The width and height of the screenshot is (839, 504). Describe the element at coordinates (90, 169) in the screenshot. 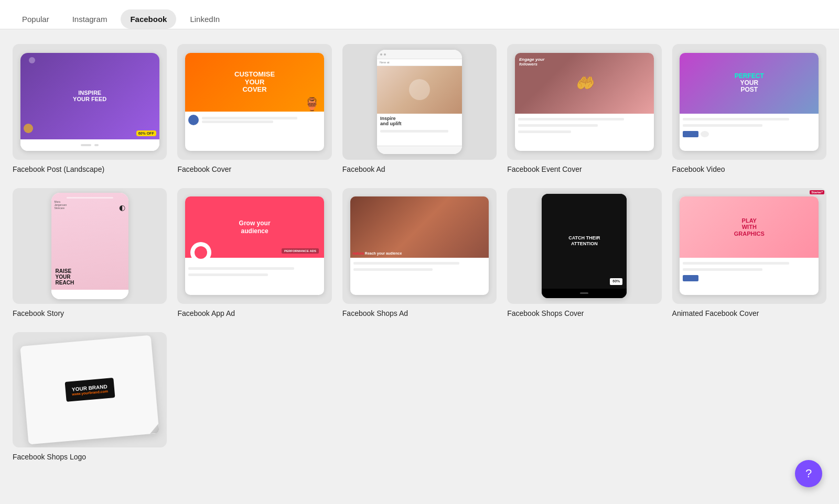

I see `card-label-fb-post-landscape: Facebook Post (Landscape)` at that location.